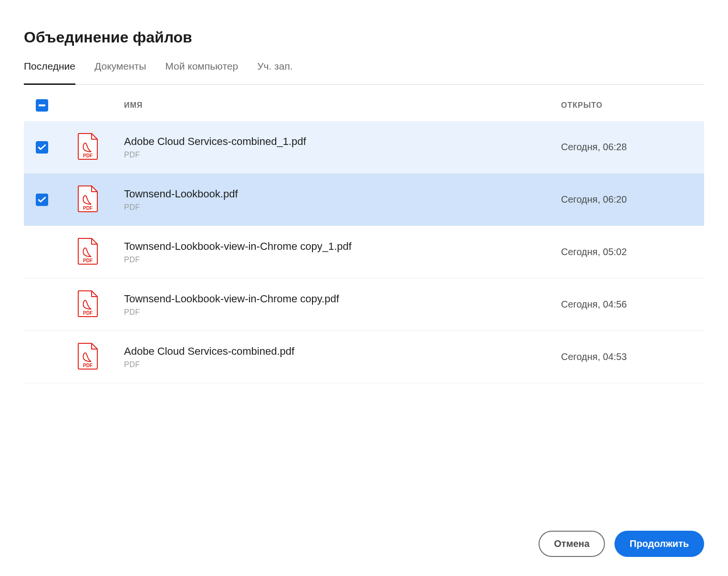 The width and height of the screenshot is (728, 576). Describe the element at coordinates (343, 351) in the screenshot. I see `file-name: Adobe Cloud Services-combined.pdf` at that location.